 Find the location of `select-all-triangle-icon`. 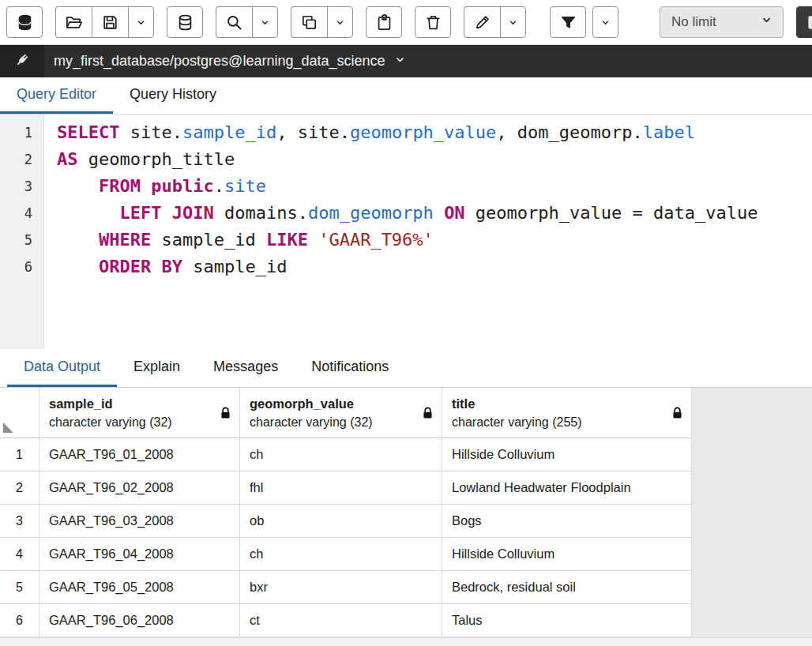

select-all-triangle-icon is located at coordinates (8, 428).